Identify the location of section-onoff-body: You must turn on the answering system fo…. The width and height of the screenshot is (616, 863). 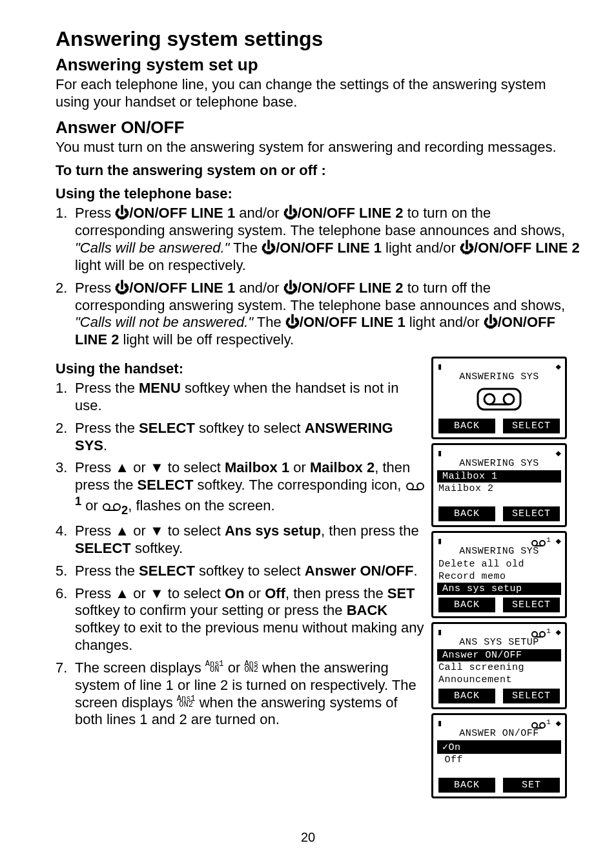
(318, 147).